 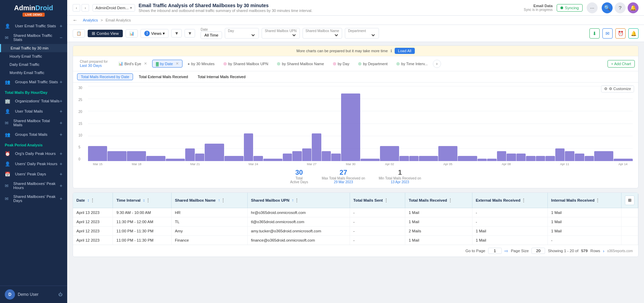 What do you see at coordinates (630, 200) in the screenshot?
I see `column-selector-button: ⊞` at bounding box center [630, 200].